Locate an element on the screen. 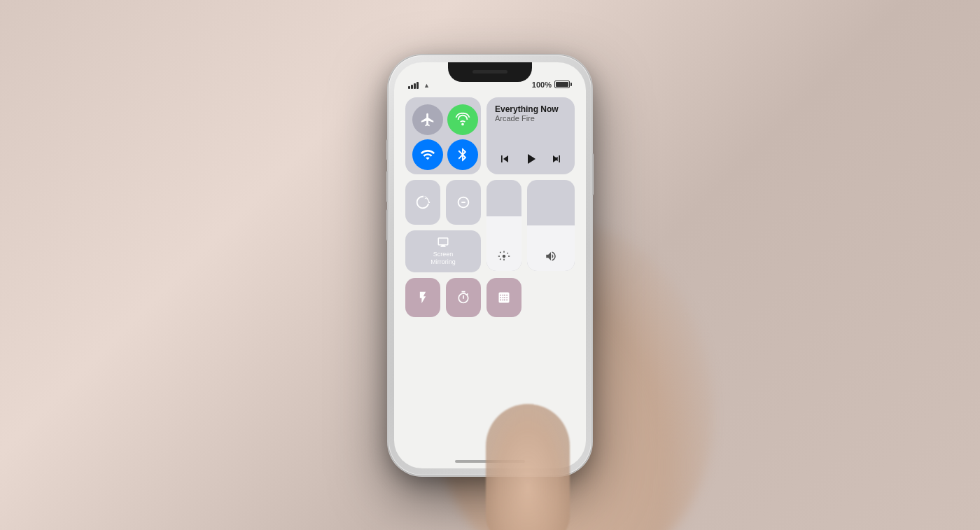  rewind-button is located at coordinates (505, 159).